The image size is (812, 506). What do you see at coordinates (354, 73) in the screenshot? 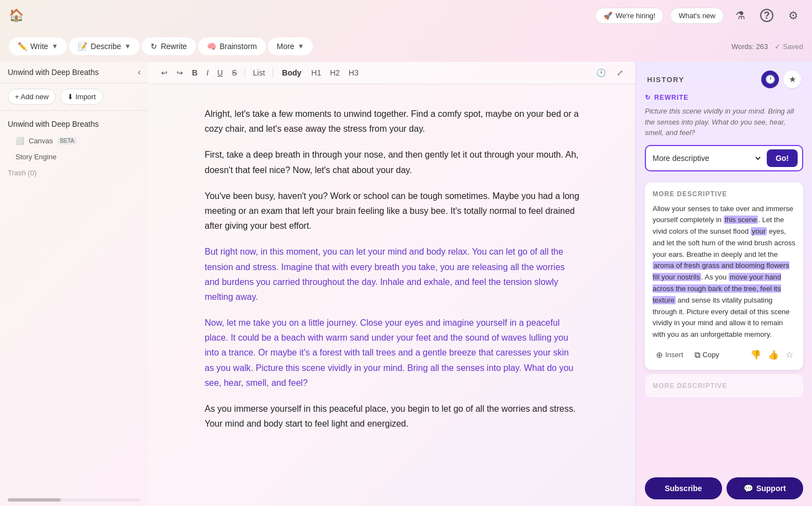
I see `h3-format-label: H3` at bounding box center [354, 73].